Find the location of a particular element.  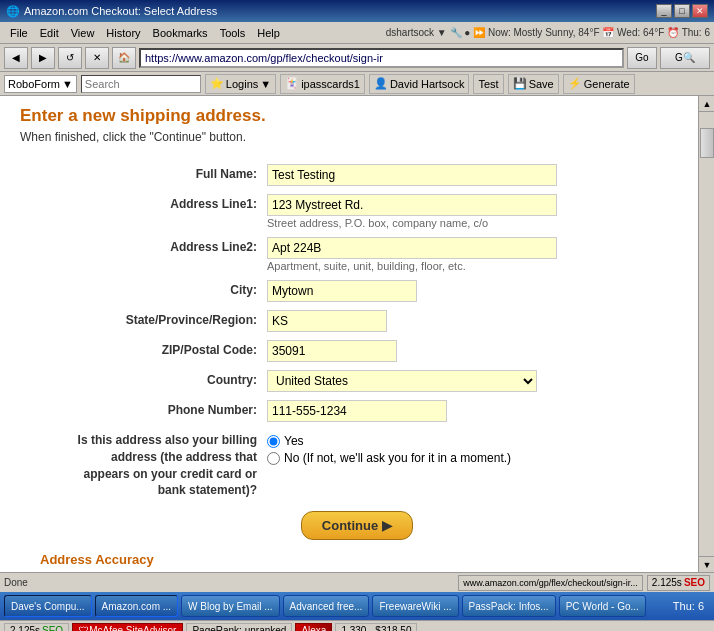

logins-button: ⭐ Logins ▼ is located at coordinates (240, 84).